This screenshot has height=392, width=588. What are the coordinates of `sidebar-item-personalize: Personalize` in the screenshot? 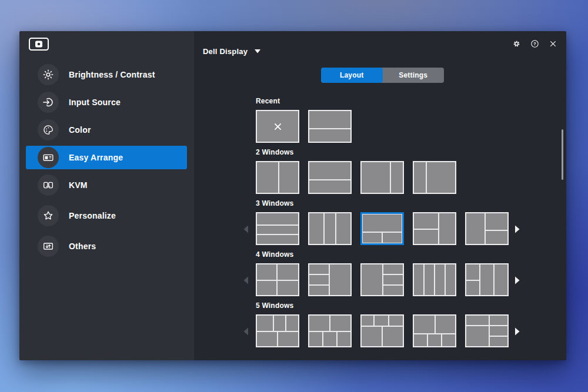 It's located at (106, 216).